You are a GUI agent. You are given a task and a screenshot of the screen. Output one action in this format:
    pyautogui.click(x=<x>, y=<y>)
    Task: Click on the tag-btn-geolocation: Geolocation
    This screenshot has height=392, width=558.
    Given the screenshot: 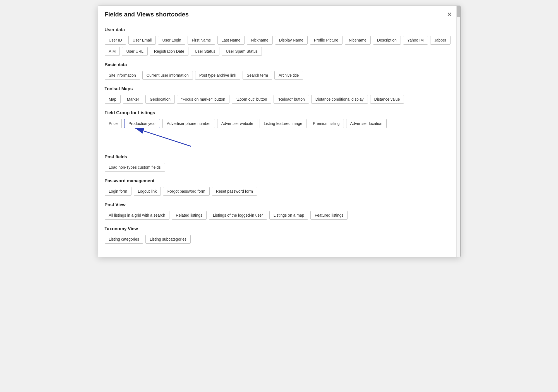 What is the action you would take?
    pyautogui.click(x=160, y=99)
    